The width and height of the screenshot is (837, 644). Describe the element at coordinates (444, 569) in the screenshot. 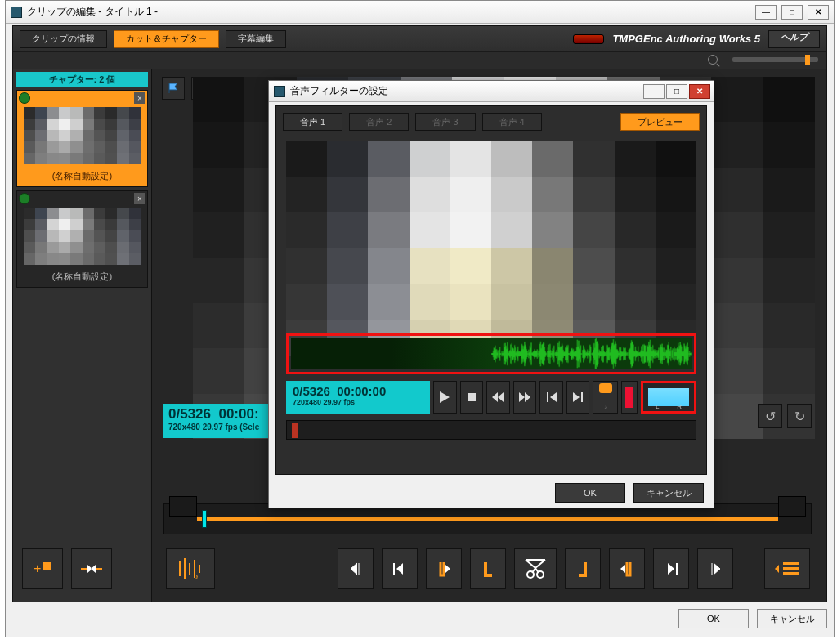

I see `mark-in-jump-button` at that location.